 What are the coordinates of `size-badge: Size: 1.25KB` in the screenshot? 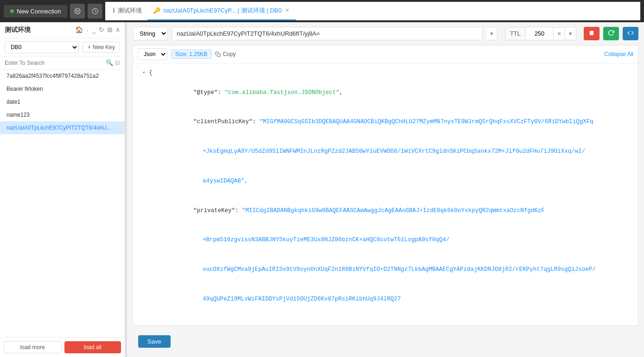 It's located at (191, 54).